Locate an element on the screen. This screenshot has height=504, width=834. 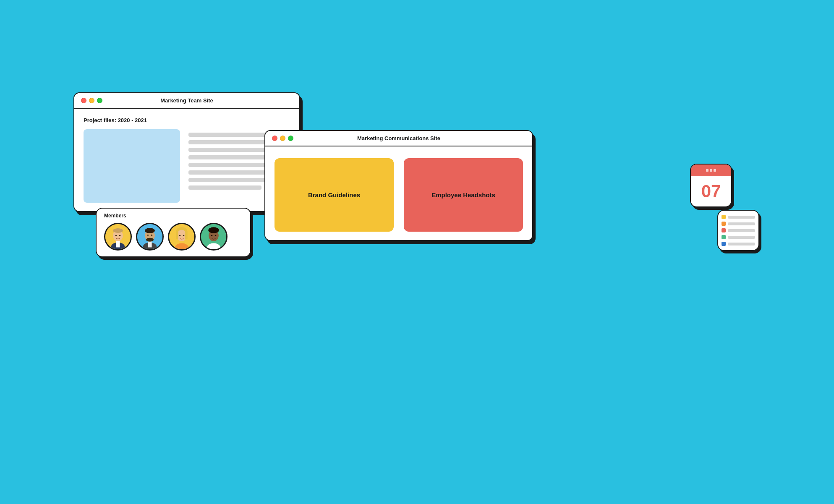
win2-body: Brand Guidelines Employee Headshots is located at coordinates (399, 193).